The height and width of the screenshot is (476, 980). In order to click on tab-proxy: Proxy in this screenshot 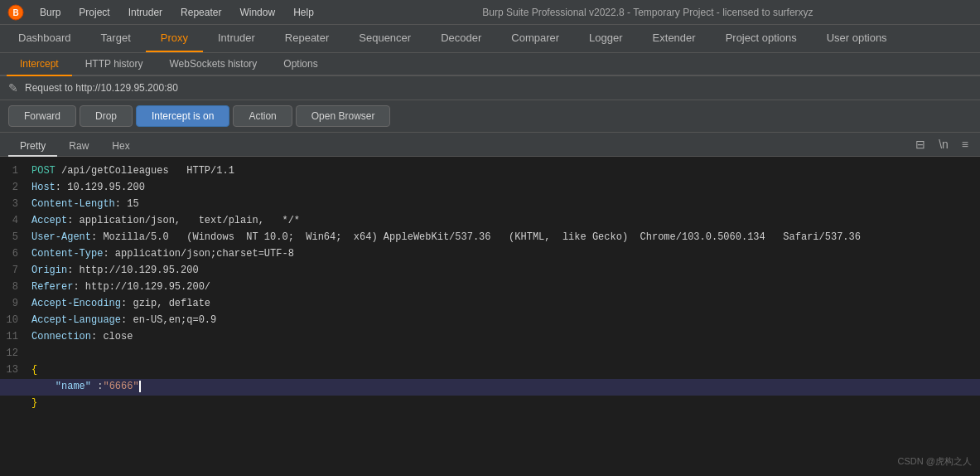, I will do `click(174, 38)`.